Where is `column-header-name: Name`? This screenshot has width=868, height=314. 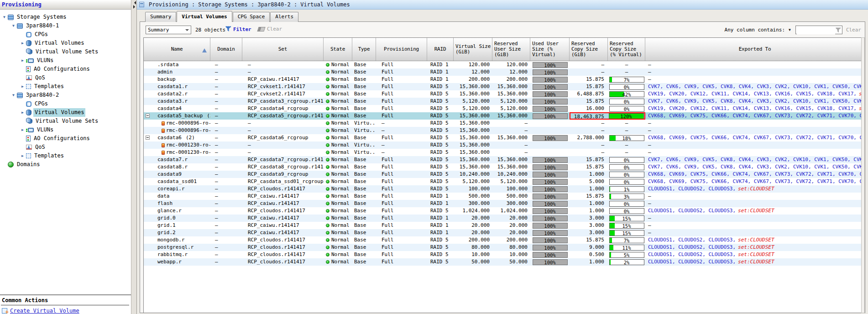 column-header-name: Name is located at coordinates (177, 49).